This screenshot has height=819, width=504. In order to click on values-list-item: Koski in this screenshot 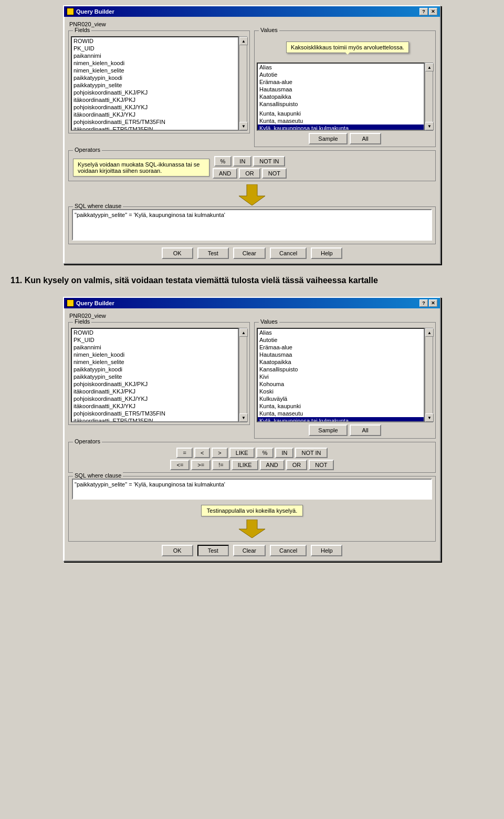, I will do `click(341, 391)`.